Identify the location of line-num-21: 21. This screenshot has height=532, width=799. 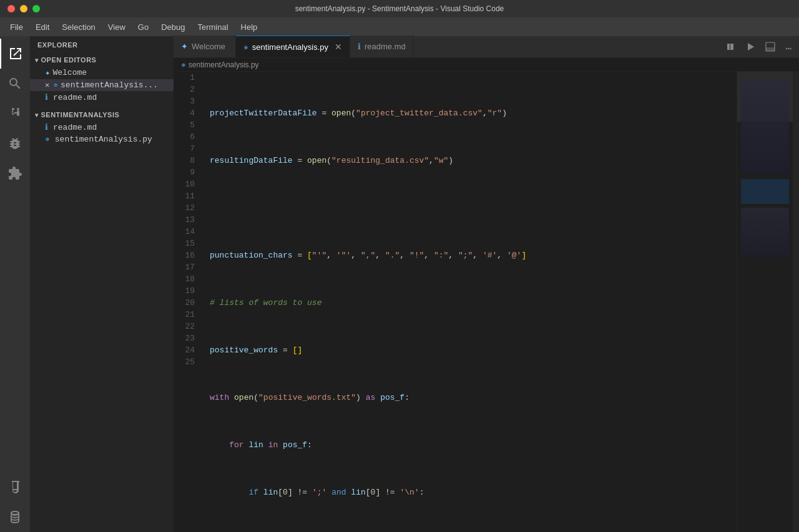
(189, 314).